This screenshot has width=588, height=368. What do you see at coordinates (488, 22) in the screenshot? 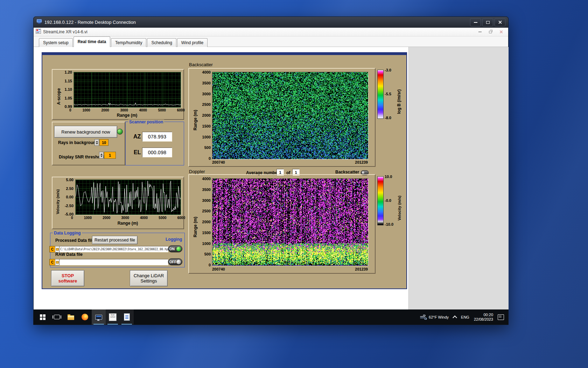
I see `maximize-icon` at bounding box center [488, 22].